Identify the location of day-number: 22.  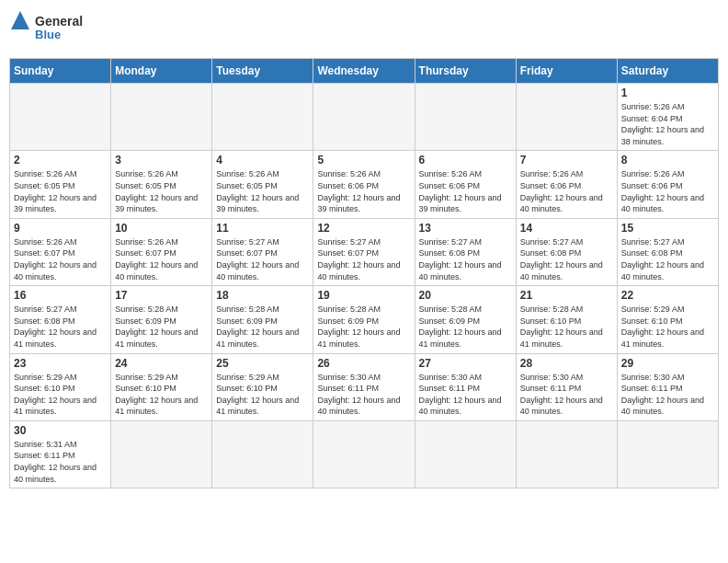
(667, 295).